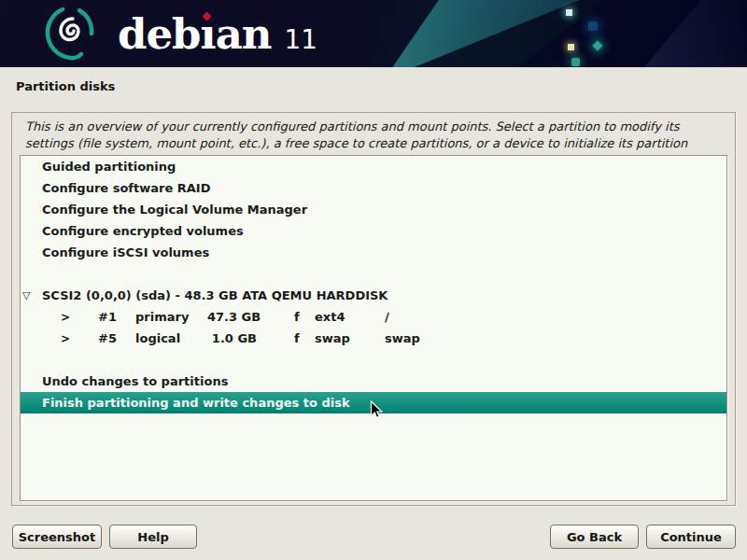 This screenshot has height=560, width=747. I want to click on list-item-configure-encrypted: Configure encrypted volumes, so click(374, 231).